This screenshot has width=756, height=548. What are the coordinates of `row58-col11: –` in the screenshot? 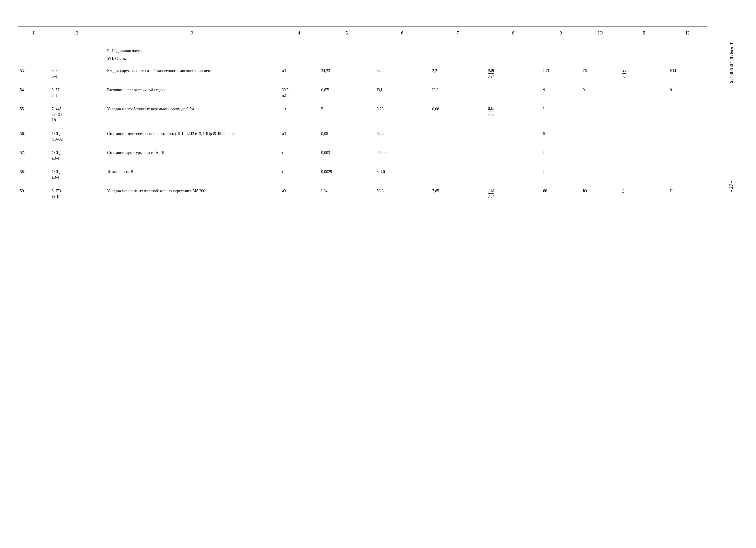 It's located at (644, 175).